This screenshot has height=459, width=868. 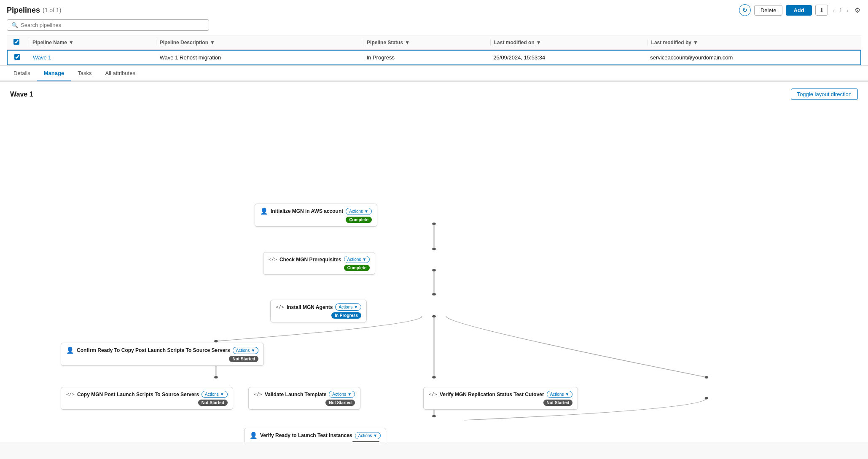 I want to click on delete-button: Delete, so click(x=769, y=10).